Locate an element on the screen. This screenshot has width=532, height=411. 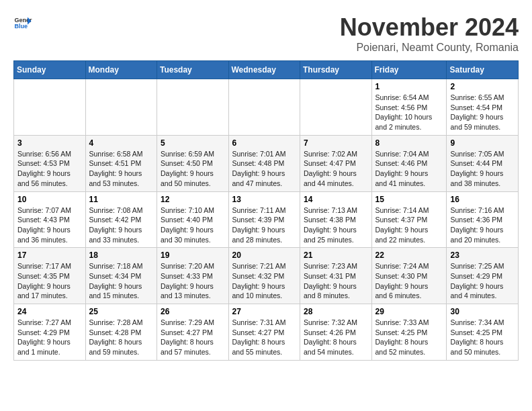
day-info: Sunrise: 7:32 AM Sunset: 4:26 PM Dayligh… is located at coordinates (336, 337).